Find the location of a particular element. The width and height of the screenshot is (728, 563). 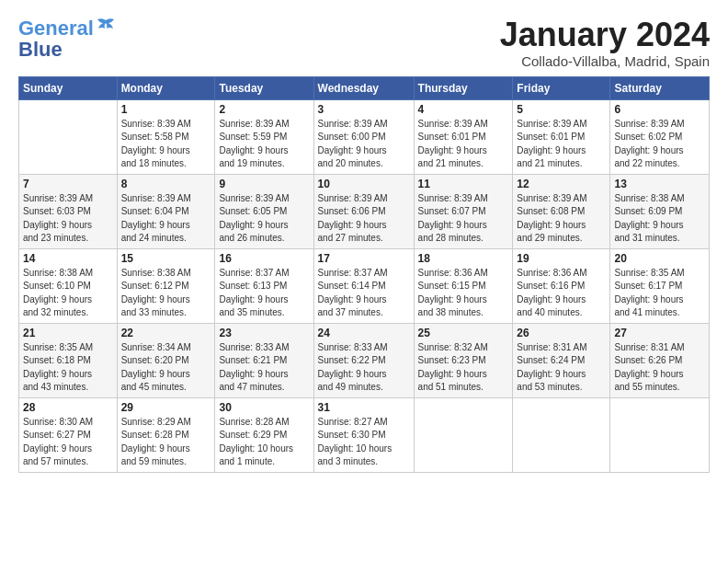

logo: General Blue is located at coordinates (67, 38).